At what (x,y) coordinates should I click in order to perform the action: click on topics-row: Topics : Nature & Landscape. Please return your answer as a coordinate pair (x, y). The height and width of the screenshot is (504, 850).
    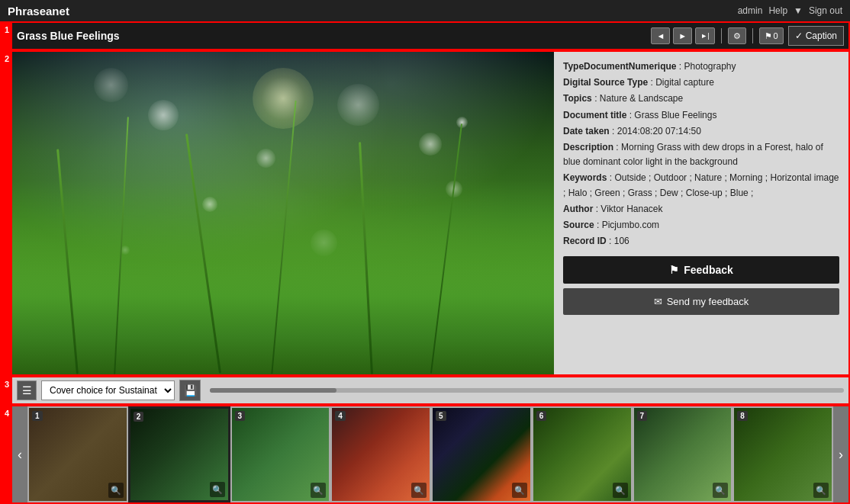
    Looking at the image, I should click on (701, 99).